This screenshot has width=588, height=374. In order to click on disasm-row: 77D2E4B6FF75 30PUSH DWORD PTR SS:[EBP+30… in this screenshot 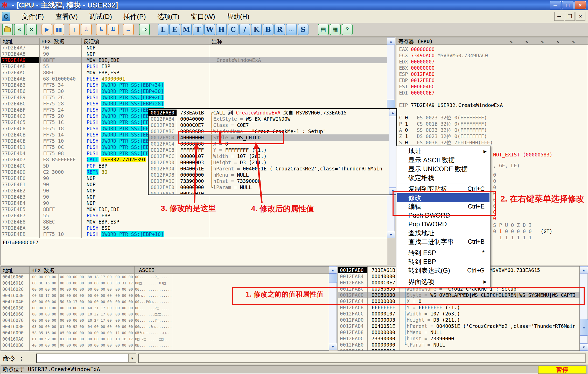, I will do `click(194, 91)`.